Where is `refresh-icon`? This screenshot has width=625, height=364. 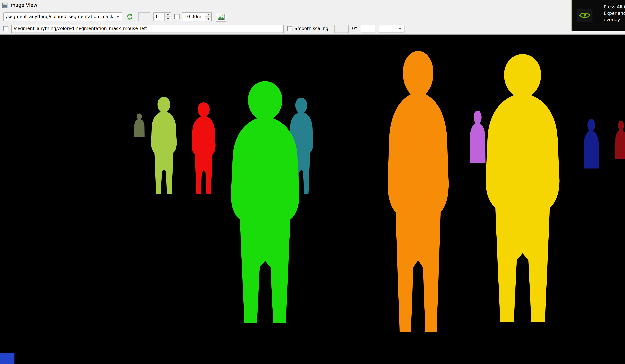
refresh-icon is located at coordinates (130, 16).